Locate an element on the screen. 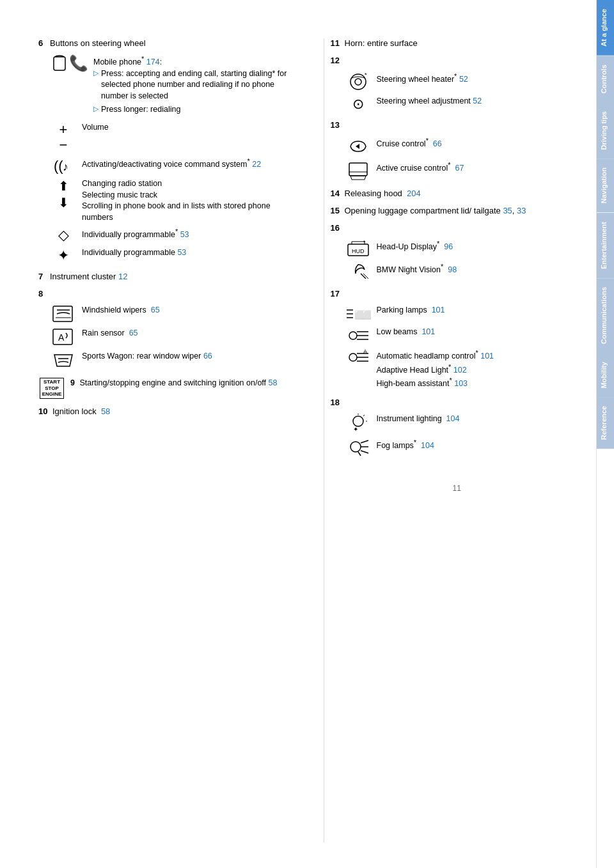  sw-adjust-text: Steering wheel adjustment 52 is located at coordinates (480, 102).